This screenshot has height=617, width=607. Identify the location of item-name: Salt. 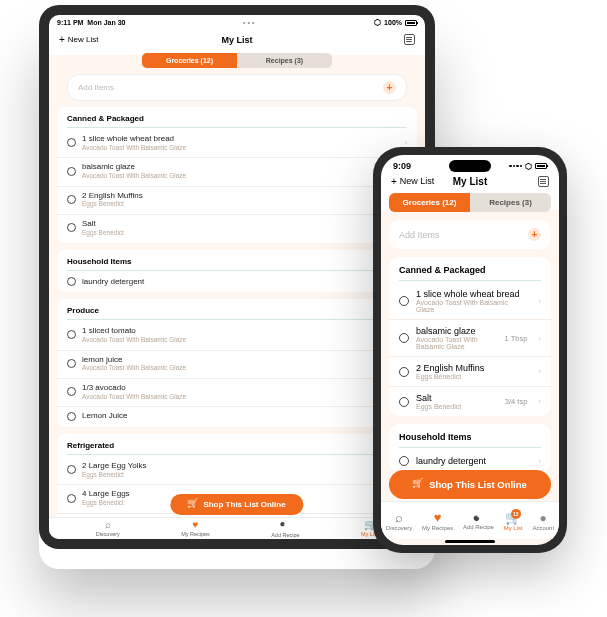
(240, 224).